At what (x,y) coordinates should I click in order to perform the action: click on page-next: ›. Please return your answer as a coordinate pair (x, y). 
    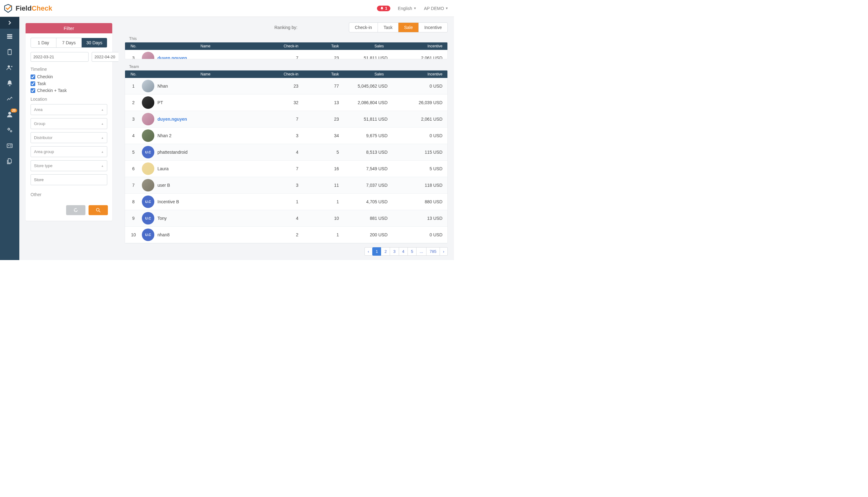
    Looking at the image, I should click on (444, 251).